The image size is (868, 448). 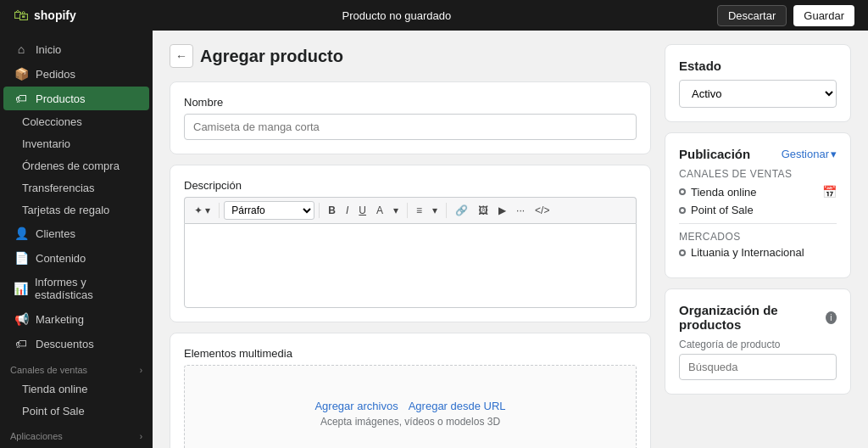 I want to click on discounts-icon: 🏷, so click(x=21, y=344).